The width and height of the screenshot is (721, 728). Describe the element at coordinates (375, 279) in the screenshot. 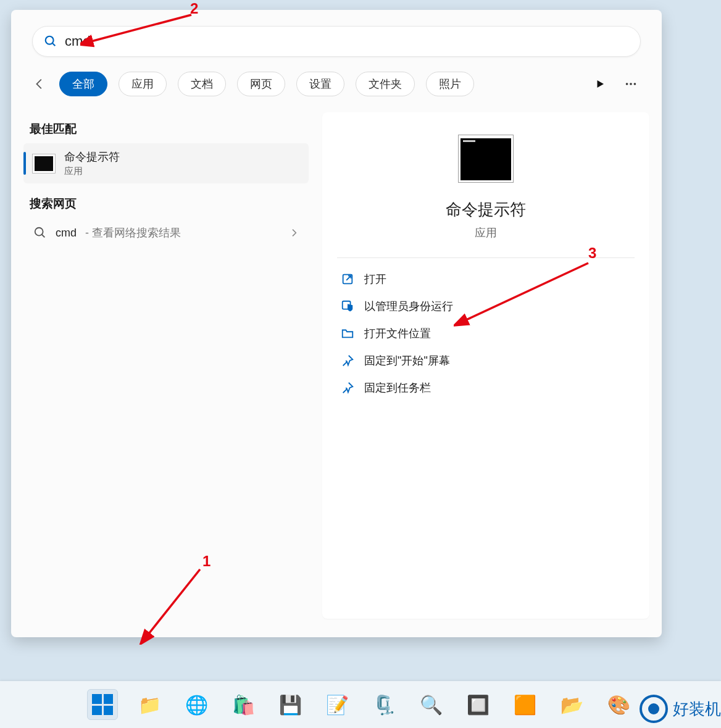

I see `action-label: 打开` at that location.